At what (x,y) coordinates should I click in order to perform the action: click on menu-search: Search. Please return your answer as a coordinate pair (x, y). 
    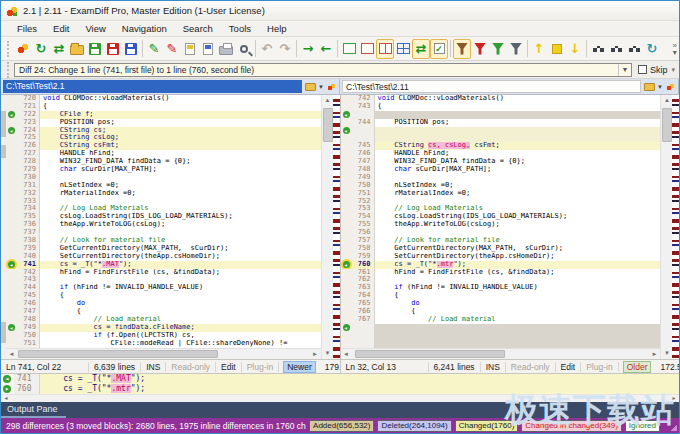
    Looking at the image, I should click on (198, 28).